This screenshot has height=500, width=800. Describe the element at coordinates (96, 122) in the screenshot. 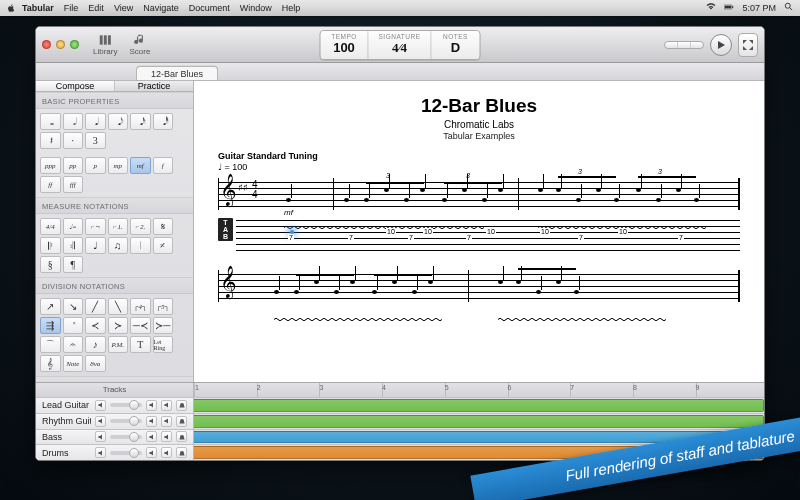

I see `dur-quarter: 𝅘𝅥` at that location.